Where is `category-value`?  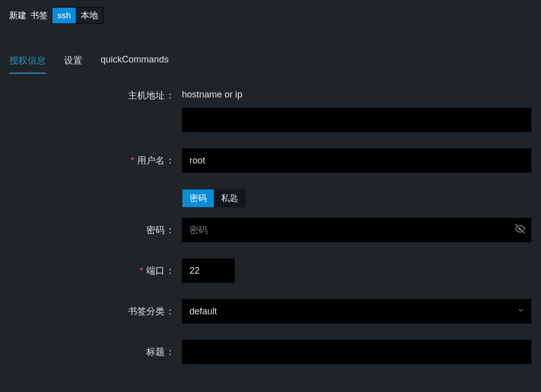
category-value is located at coordinates (357, 311).